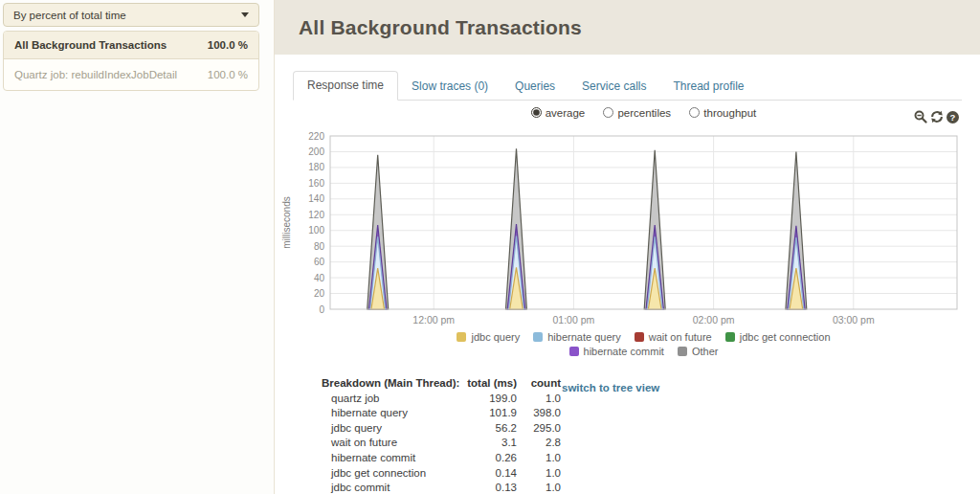  Describe the element at coordinates (394, 474) in the screenshot. I see `breakdown-name: jdbc get connection` at that location.